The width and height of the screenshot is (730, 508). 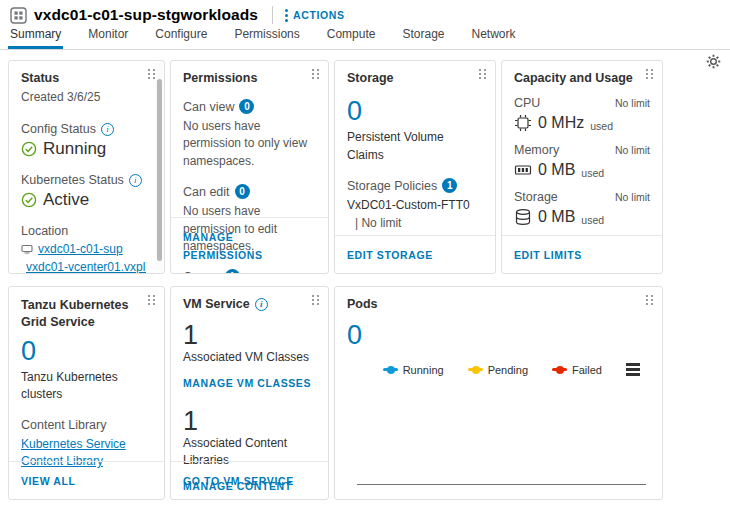 What do you see at coordinates (160, 170) in the screenshot?
I see `scrollbar-thumb` at bounding box center [160, 170].